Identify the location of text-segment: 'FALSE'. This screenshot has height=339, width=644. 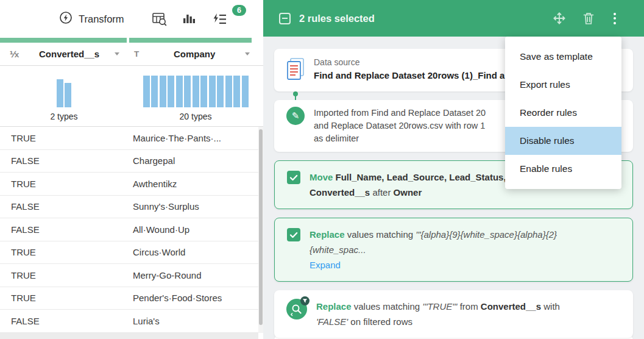
(332, 322).